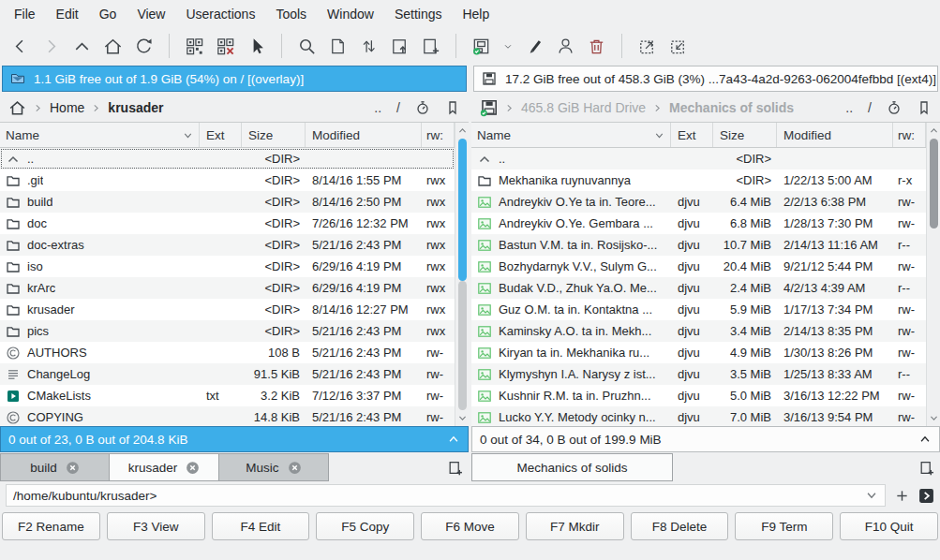 The image size is (940, 560). I want to click on file-row: Bozhydarnyk V.V., Sulym G... djvu 20.4 M…, so click(699, 266).